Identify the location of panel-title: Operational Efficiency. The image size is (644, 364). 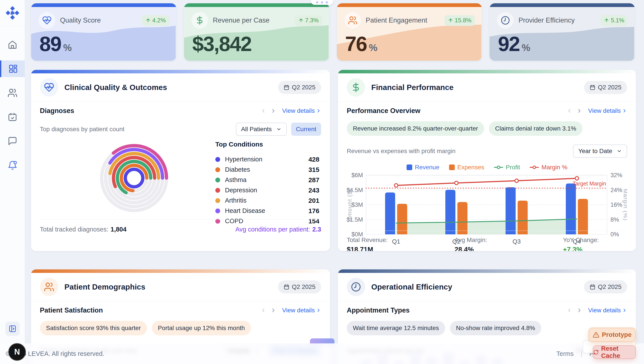
(412, 287).